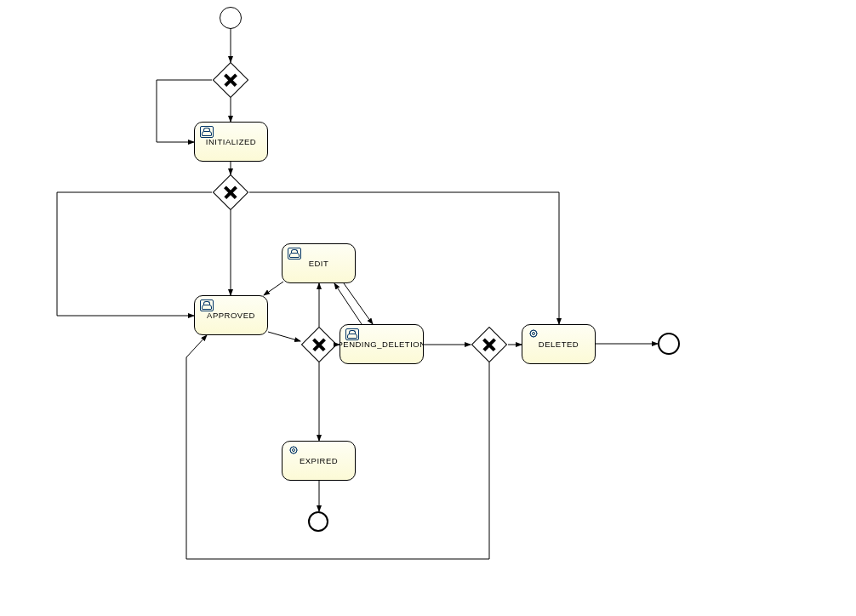 The width and height of the screenshot is (856, 616). Describe the element at coordinates (381, 344) in the screenshot. I see `task-label: PENDING_DELETION` at that location.